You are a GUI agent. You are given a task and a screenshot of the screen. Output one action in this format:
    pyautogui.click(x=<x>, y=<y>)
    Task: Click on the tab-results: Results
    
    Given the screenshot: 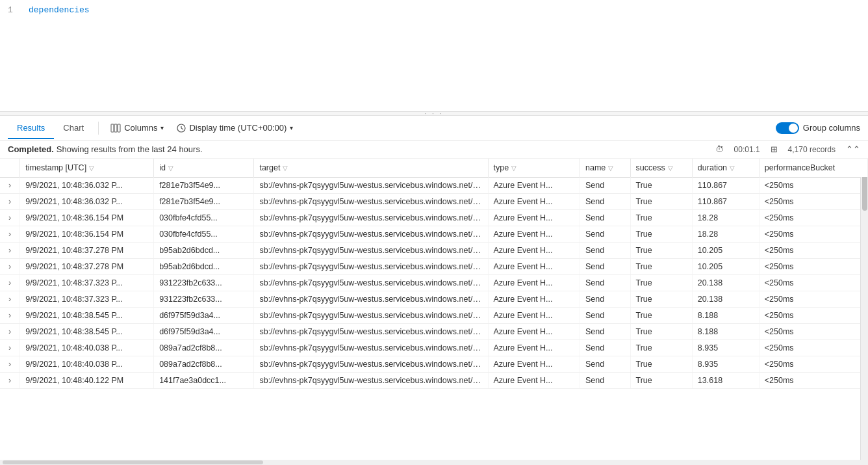 What is the action you would take?
    pyautogui.click(x=31, y=129)
    